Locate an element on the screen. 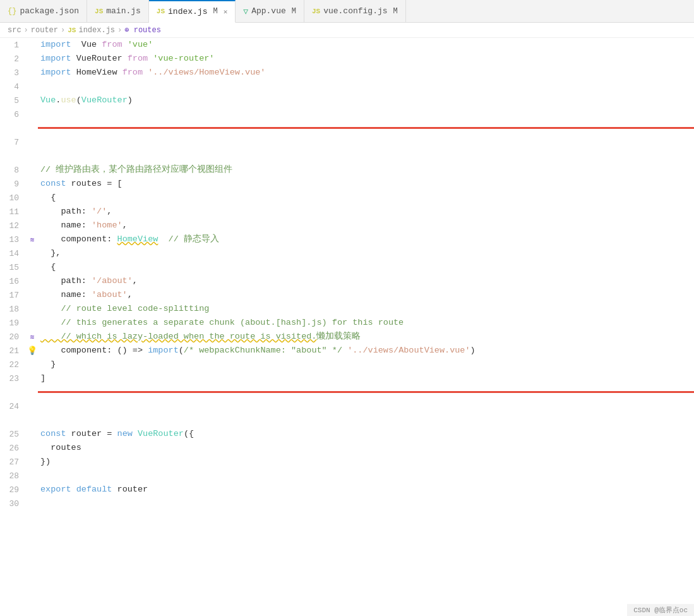 The width and height of the screenshot is (694, 616). code-line-3: 3 import HomeView from '../views/HomeVie… is located at coordinates (347, 73).